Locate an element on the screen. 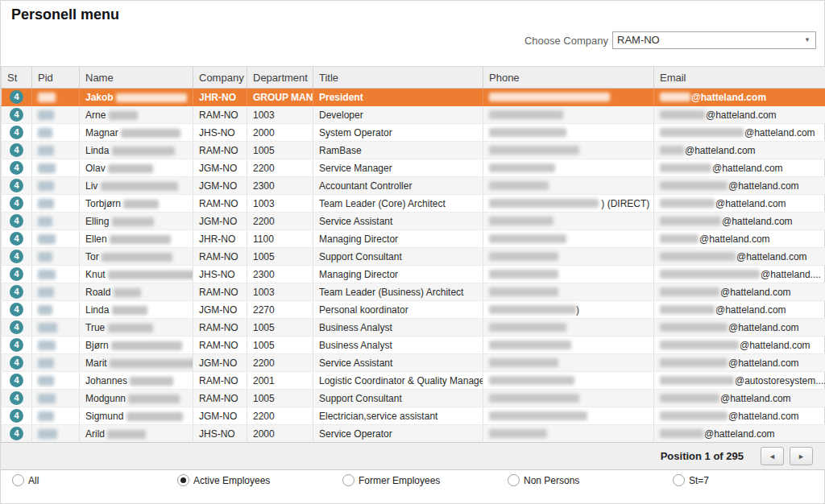  column-header-name: Name is located at coordinates (137, 77).